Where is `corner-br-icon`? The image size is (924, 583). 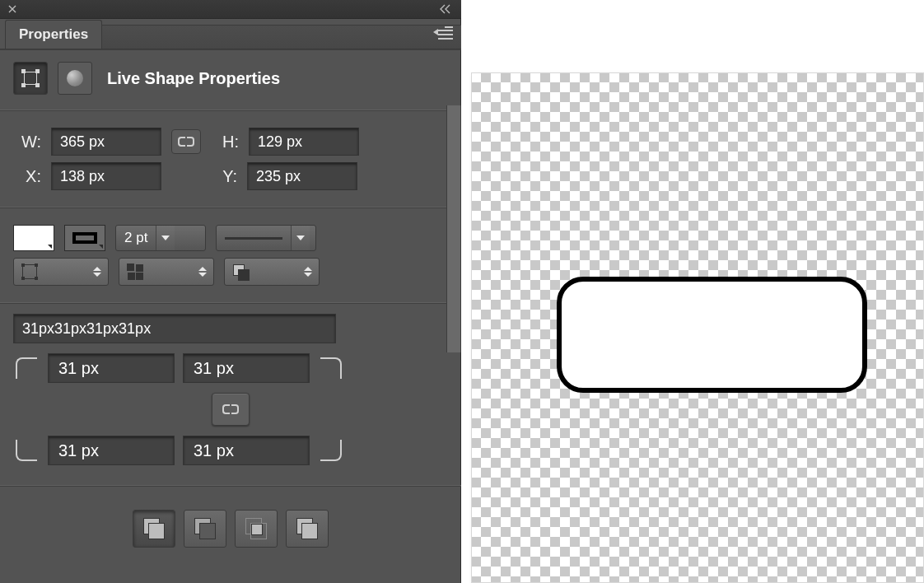
corner-br-icon is located at coordinates (331, 450).